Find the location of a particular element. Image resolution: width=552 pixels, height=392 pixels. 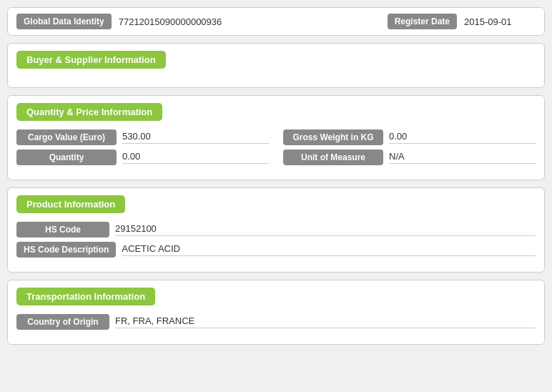

top-bar: Global Data Identity 7721201509000000093… is located at coordinates (276, 21).